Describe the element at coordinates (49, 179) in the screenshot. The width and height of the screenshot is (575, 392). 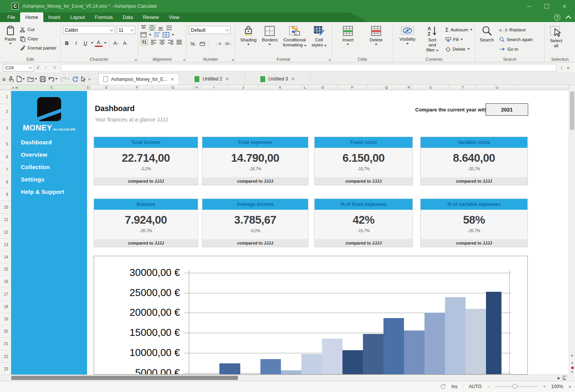
I see `sidebar-item-settings: Settings` at that location.